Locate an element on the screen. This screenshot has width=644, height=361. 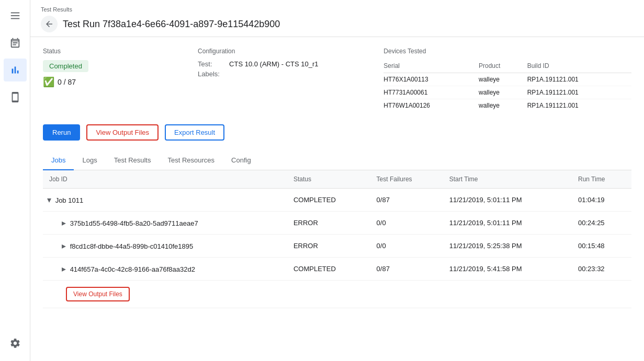
device-row: HT7731A00061 walleye RP1A.191121.001 is located at coordinates (507, 93).